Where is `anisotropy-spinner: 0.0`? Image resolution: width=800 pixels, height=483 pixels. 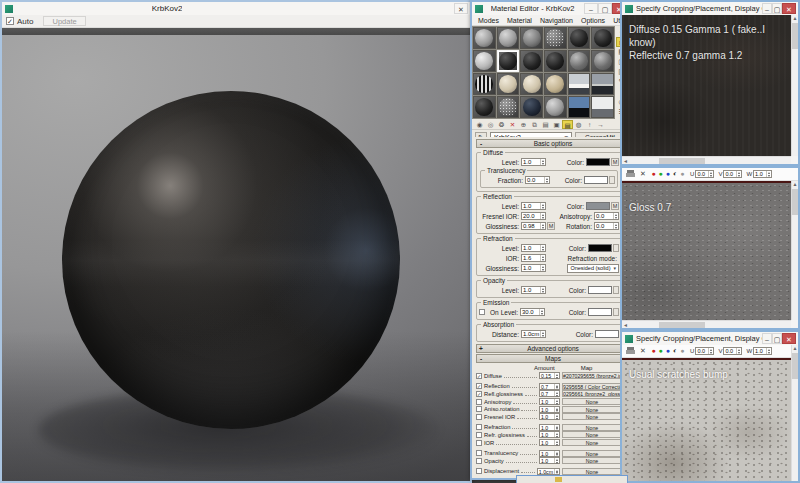 anisotropy-spinner: 0.0 is located at coordinates (606, 216).